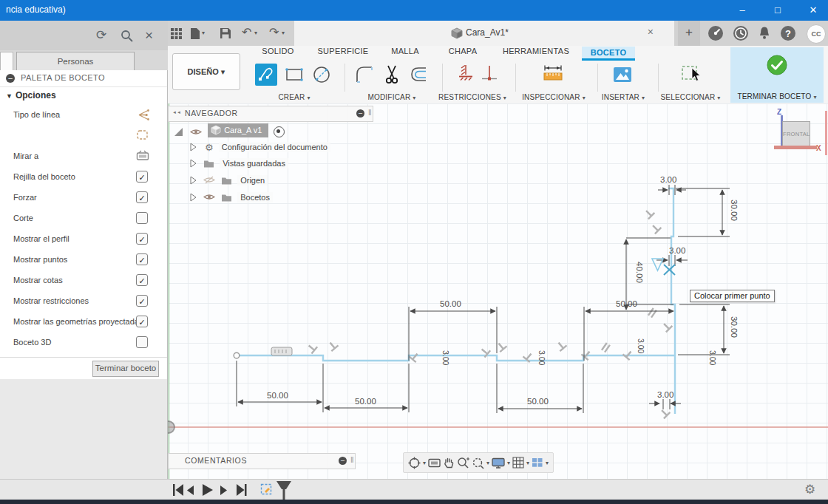 The height and width of the screenshot is (504, 828). I want to click on group-label-insertar: INSERTAR ▾, so click(623, 98).